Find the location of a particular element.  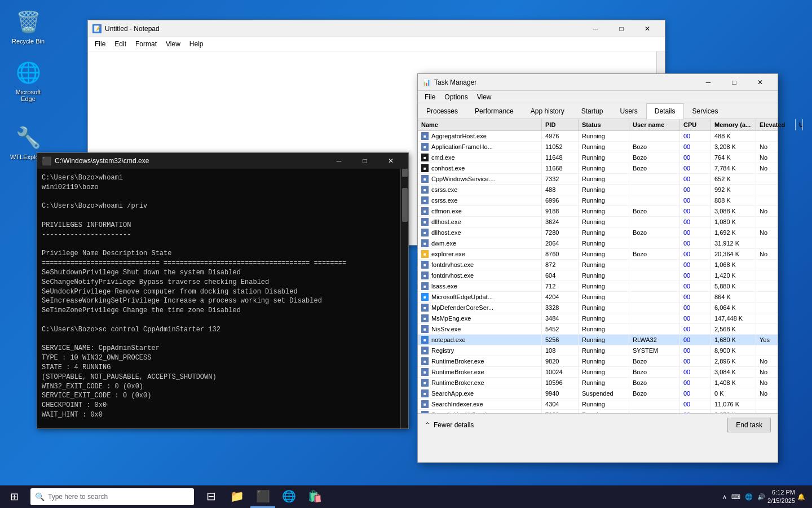

tab-app-history: App history is located at coordinates (548, 111).